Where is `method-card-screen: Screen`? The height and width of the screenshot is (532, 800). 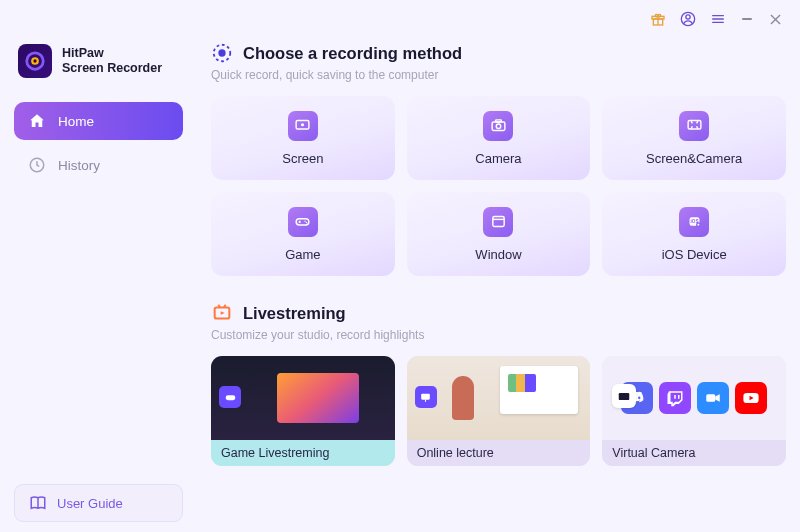
method-card-screen: Screen is located at coordinates (303, 138).